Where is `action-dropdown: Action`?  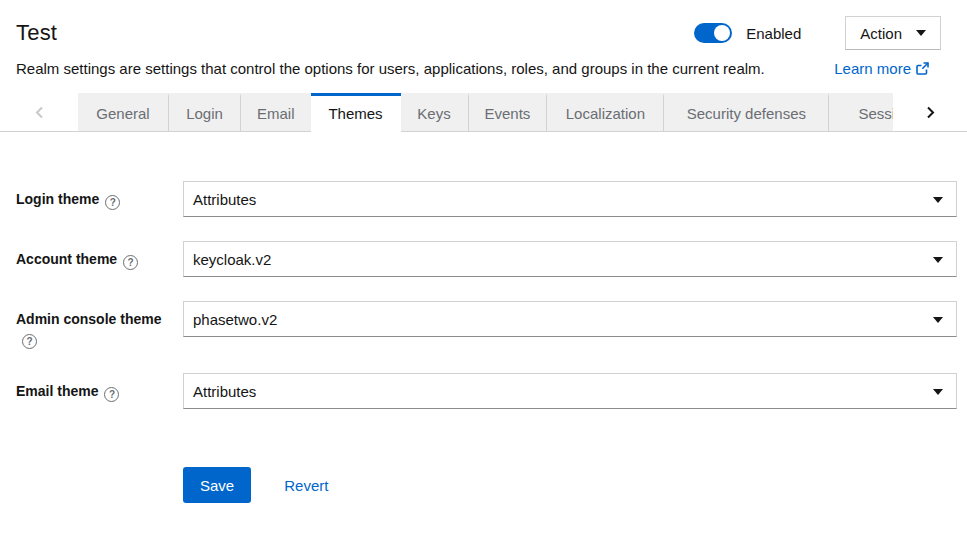 action-dropdown: Action is located at coordinates (893, 33).